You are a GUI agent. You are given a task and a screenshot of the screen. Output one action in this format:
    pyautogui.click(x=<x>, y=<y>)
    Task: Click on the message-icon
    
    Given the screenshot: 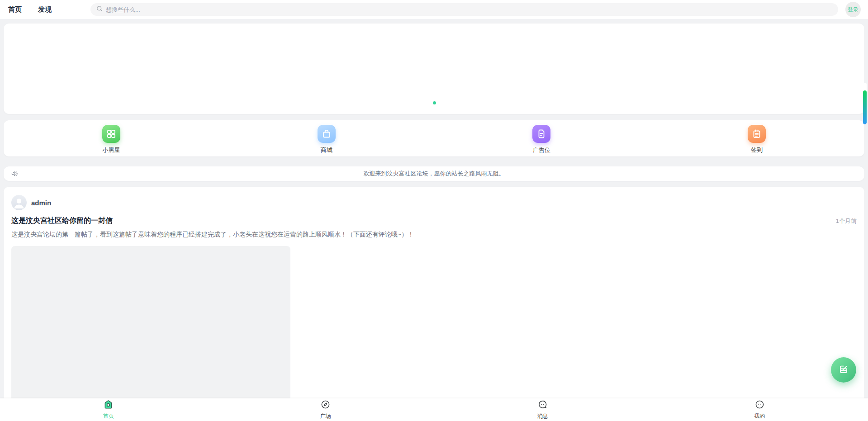 What is the action you would take?
    pyautogui.click(x=543, y=405)
    